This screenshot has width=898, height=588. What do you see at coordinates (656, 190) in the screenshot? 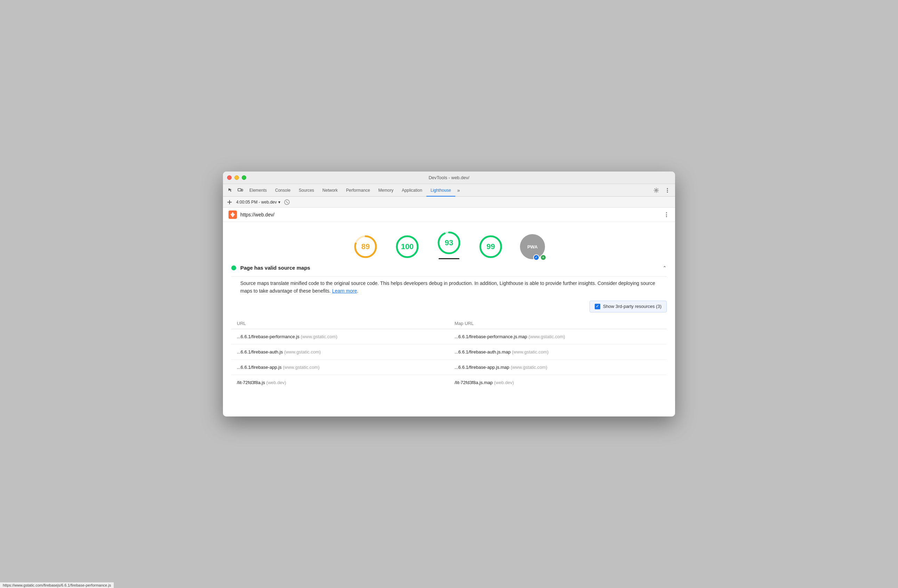
I see `settings-icon` at bounding box center [656, 190].